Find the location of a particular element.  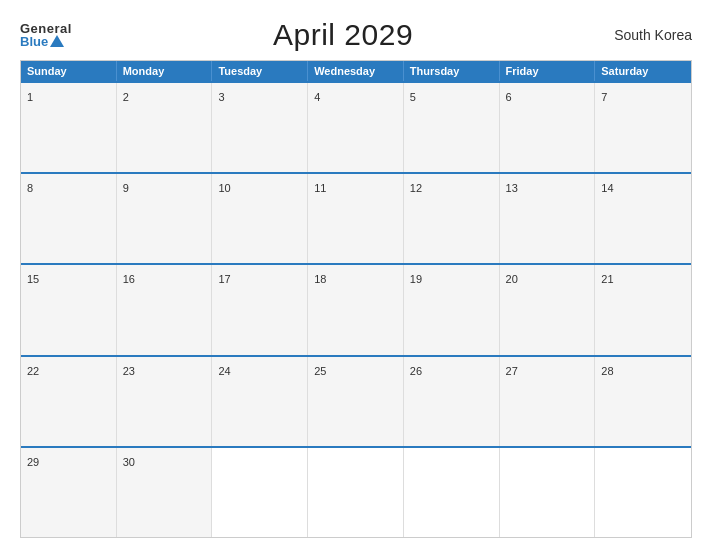

calendar-header-row: Sunday Monday Tuesday Wednesday Thursday… is located at coordinates (356, 71).